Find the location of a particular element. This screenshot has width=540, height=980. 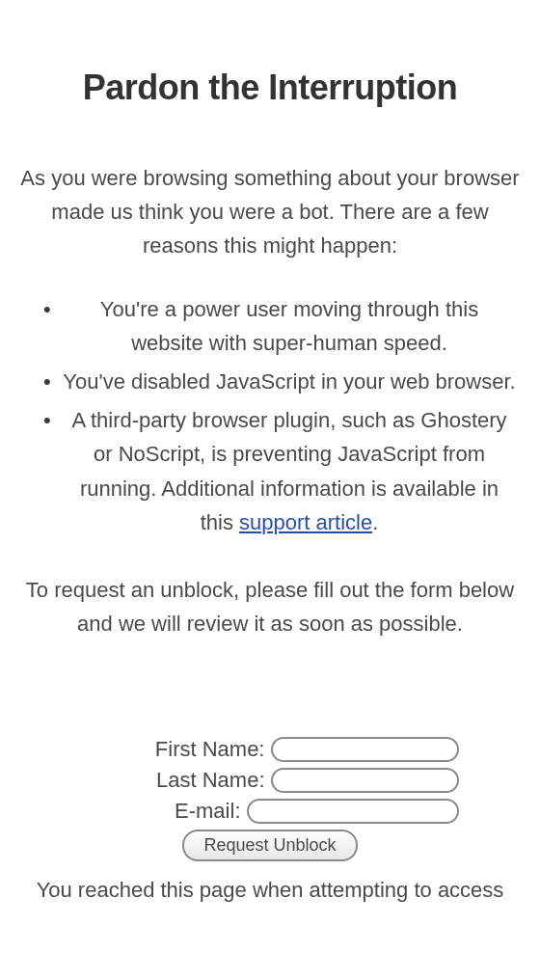

email-label: E-mail: is located at coordinates (162, 811).